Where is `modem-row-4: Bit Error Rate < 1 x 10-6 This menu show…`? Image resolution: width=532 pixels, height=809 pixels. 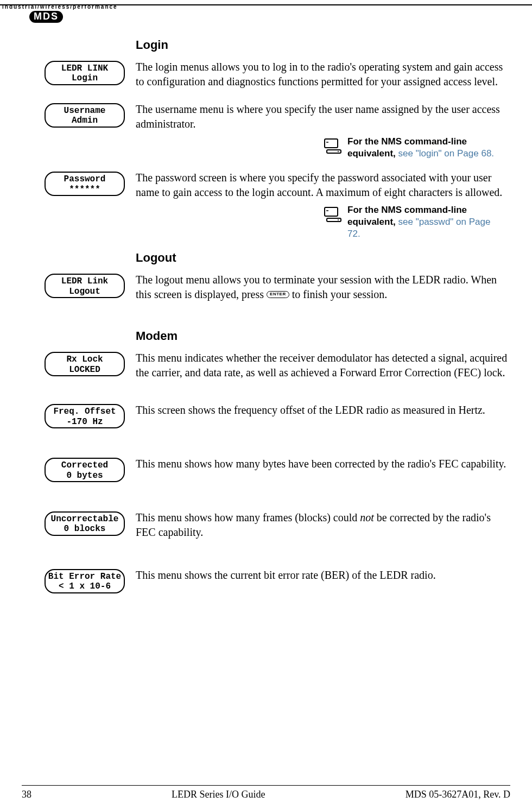 modem-row-4: Bit Error Rate < 1 x 10-6 This menu show… is located at coordinates (266, 581).